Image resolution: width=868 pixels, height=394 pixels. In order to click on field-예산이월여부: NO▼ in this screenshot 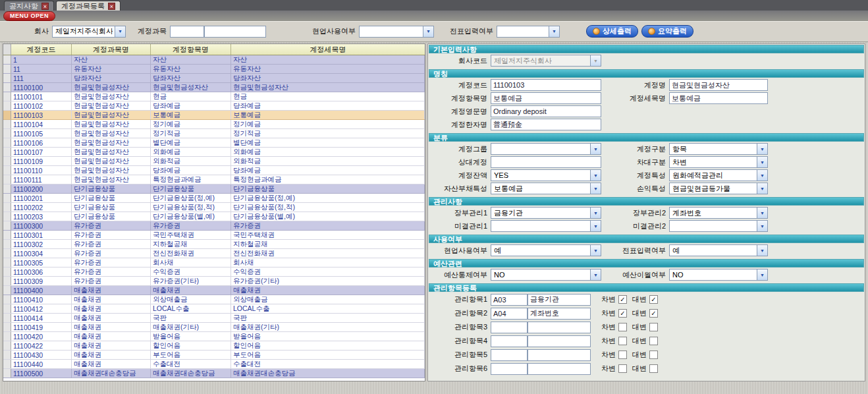, I will do `click(719, 275)`.